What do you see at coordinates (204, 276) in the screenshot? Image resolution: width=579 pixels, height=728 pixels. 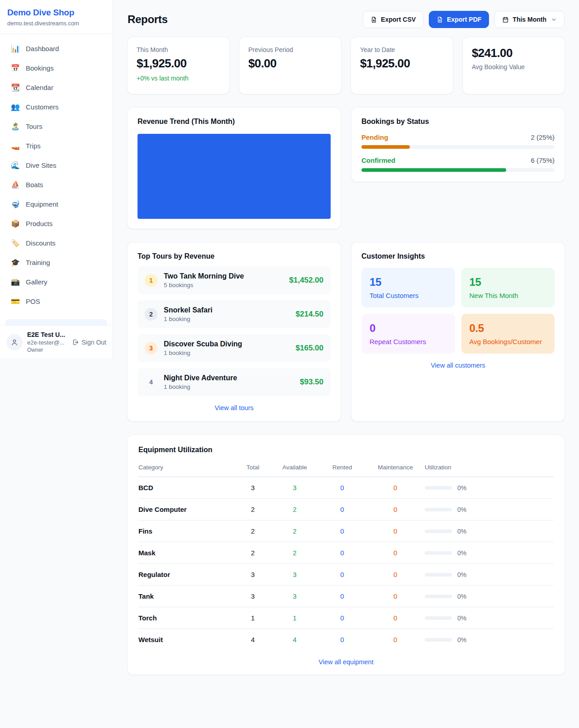 I see `tour-name: Two Tank Morning Dive` at bounding box center [204, 276].